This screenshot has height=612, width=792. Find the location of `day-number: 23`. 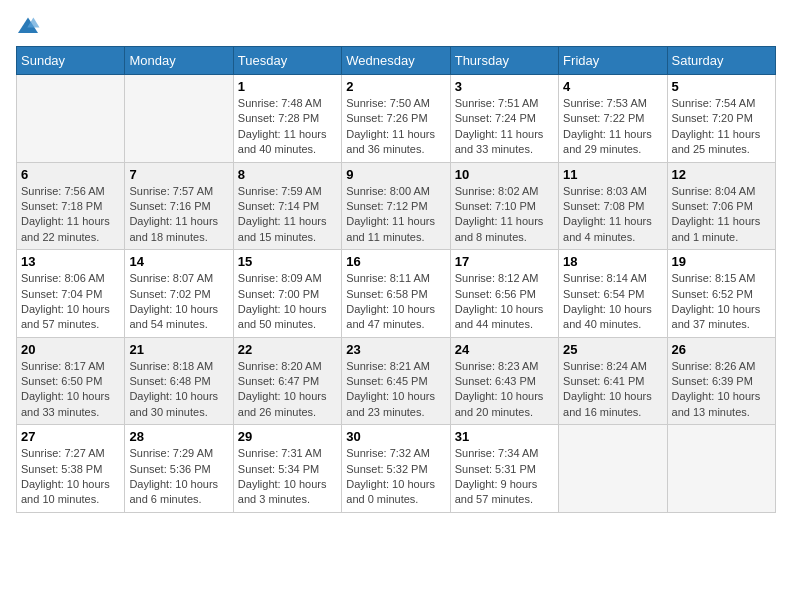

day-number: 23 is located at coordinates (396, 350).